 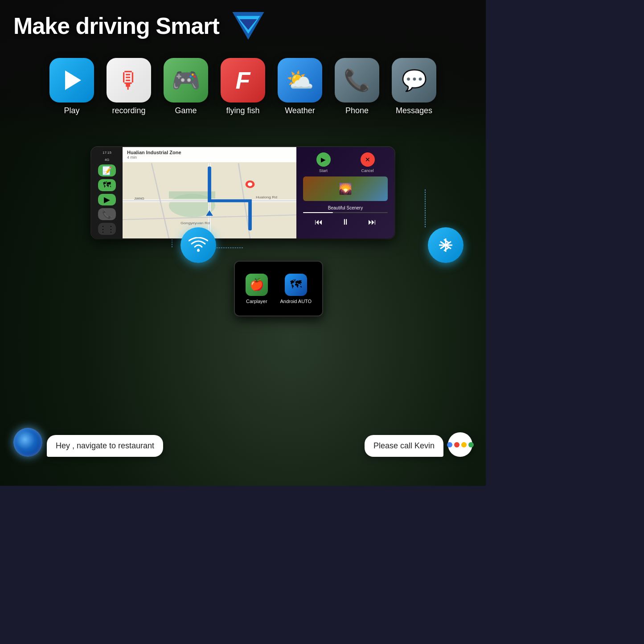 What do you see at coordinates (186, 80) in the screenshot?
I see `game-app-icon: 🎮` at bounding box center [186, 80].